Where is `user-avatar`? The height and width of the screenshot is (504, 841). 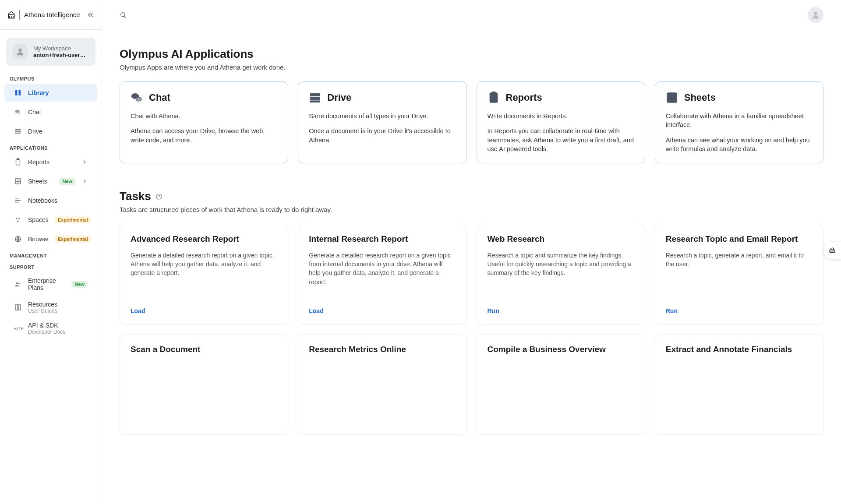
user-avatar is located at coordinates (816, 15).